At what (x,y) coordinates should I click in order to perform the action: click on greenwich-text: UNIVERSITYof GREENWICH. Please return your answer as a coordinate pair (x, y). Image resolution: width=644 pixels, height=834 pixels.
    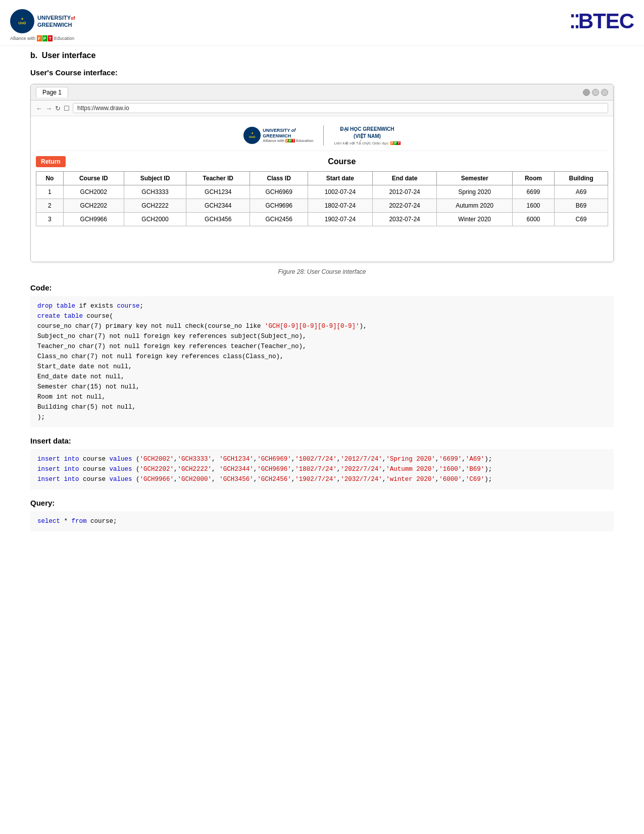
    Looking at the image, I should click on (57, 21).